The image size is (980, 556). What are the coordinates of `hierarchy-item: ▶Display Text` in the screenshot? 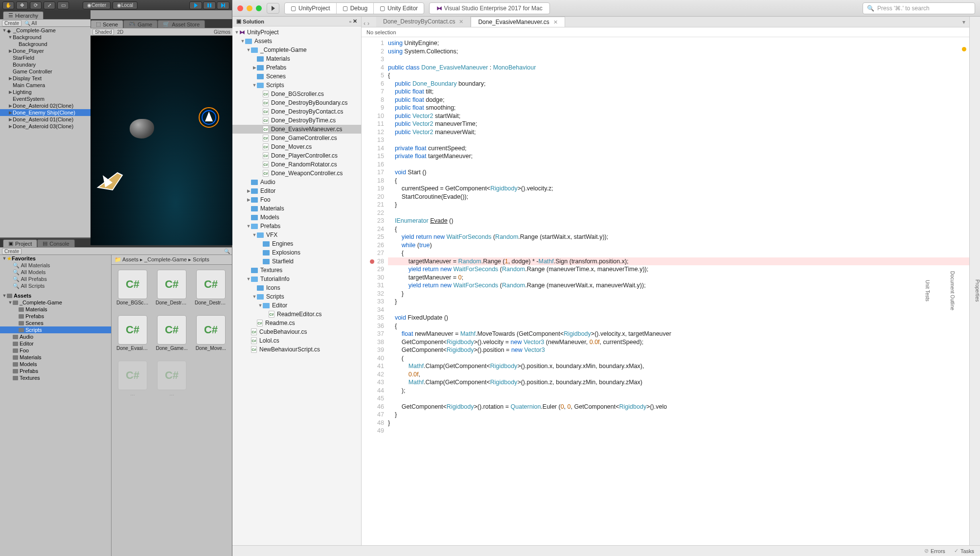 It's located at (45, 78).